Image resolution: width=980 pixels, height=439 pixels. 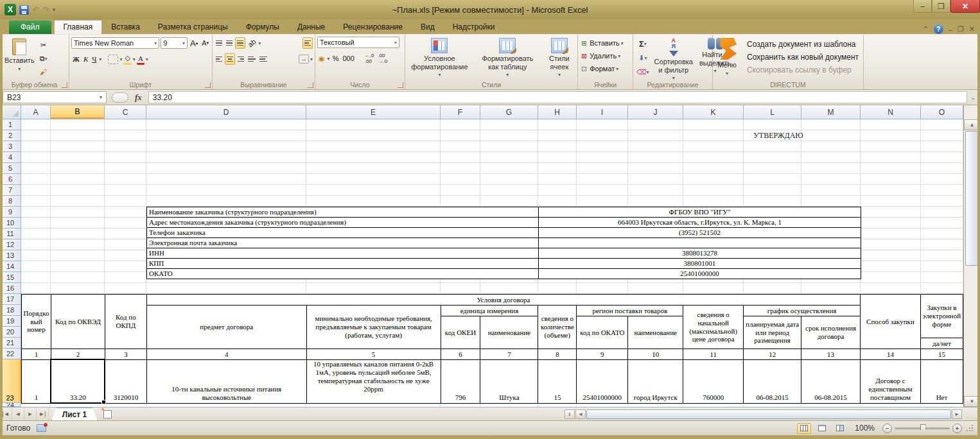 What do you see at coordinates (584, 69) in the screenshot?
I see `format-cells-icon: ⊡` at bounding box center [584, 69].